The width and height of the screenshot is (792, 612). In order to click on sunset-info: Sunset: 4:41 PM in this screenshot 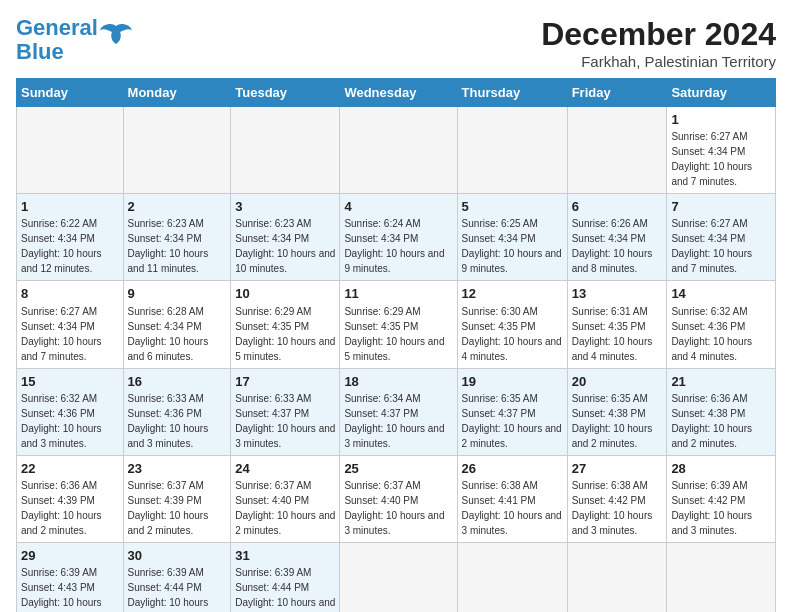, I will do `click(499, 500)`.